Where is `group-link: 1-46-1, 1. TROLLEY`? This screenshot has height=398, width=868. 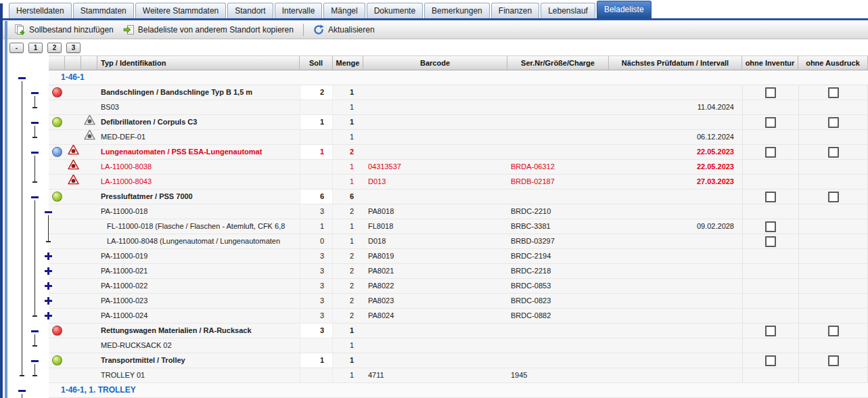 group-link: 1-46-1, 1. TROLLEY is located at coordinates (99, 390).